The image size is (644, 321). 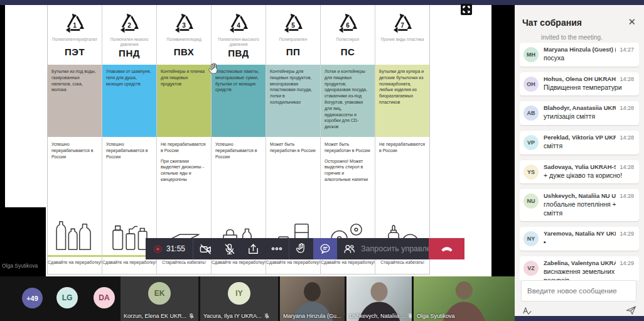 I want to click on sender-name: Blahodyr, Anastasiia UKRA..., so click(x=580, y=108).